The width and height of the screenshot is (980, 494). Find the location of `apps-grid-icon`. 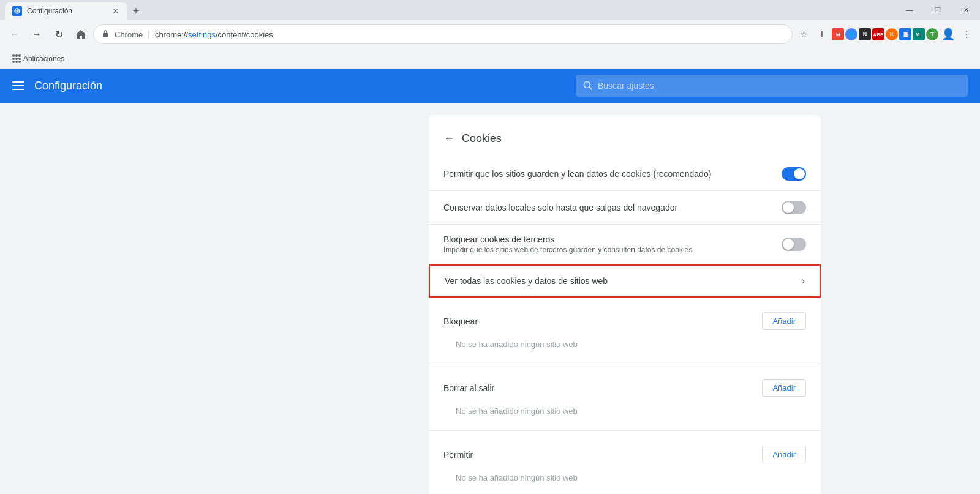

apps-grid-icon is located at coordinates (17, 59).